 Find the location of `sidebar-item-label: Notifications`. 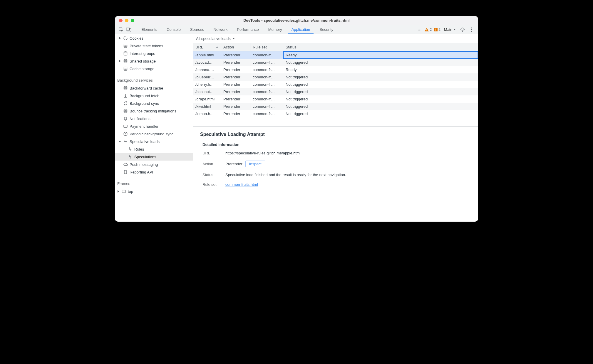

sidebar-item-label: Notifications is located at coordinates (140, 119).